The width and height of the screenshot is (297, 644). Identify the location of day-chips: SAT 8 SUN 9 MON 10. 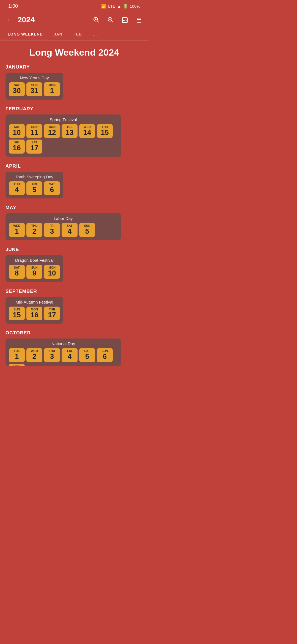
(34, 272).